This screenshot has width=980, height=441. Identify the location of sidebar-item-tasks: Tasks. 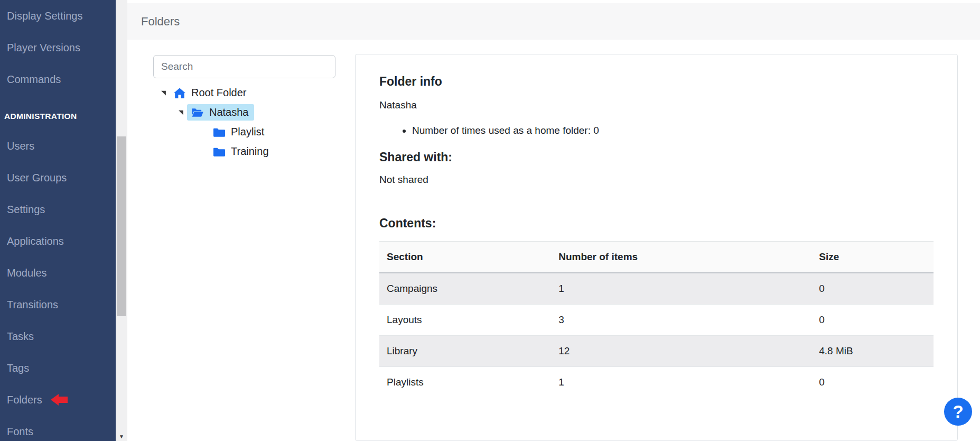
(58, 336).